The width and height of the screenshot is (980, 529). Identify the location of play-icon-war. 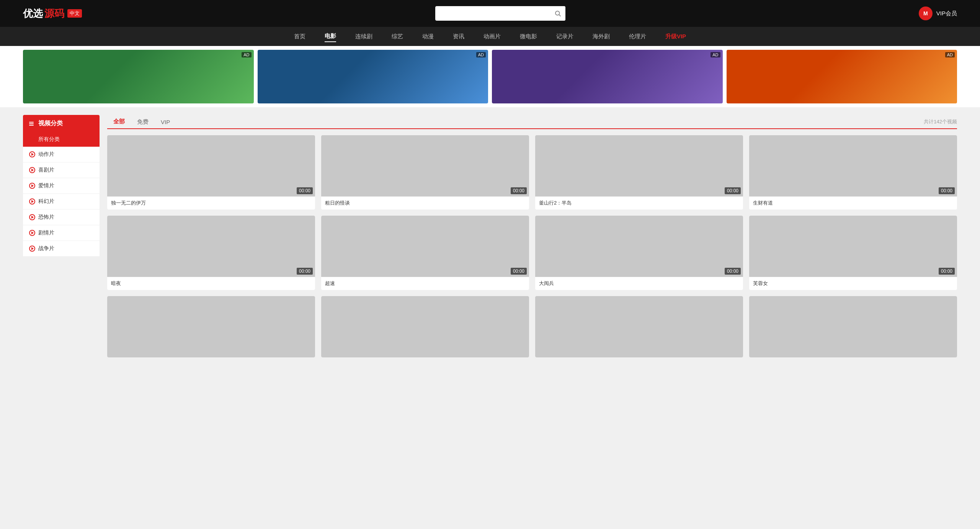
(32, 249).